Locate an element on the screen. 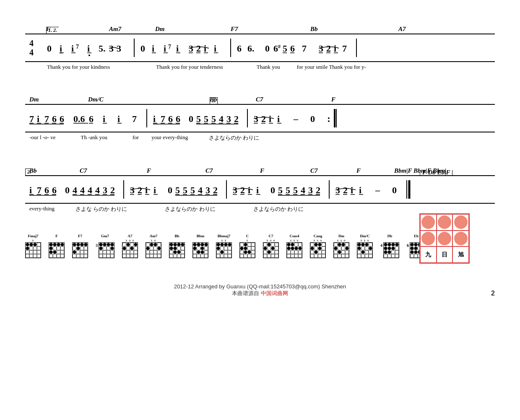 The width and height of the screenshot is (520, 420). notation-svg-2: 7 i 7 6 6 0.6 6 is located at coordinates (260, 118).